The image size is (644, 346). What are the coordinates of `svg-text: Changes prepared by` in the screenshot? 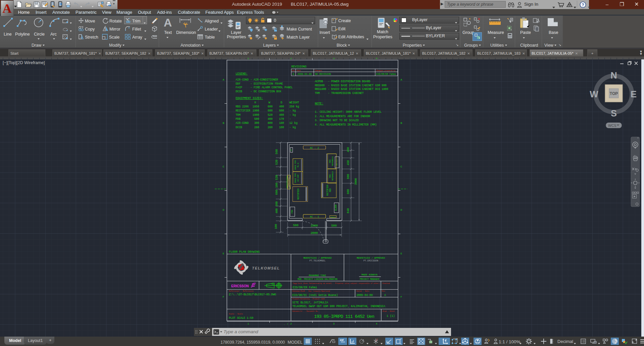 It's located at (386, 70).